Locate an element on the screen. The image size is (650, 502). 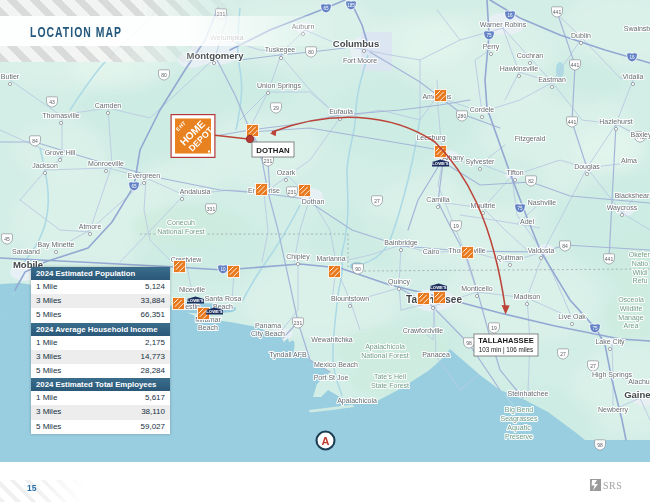
svg-text: 90 is located at coordinates (358, 269).